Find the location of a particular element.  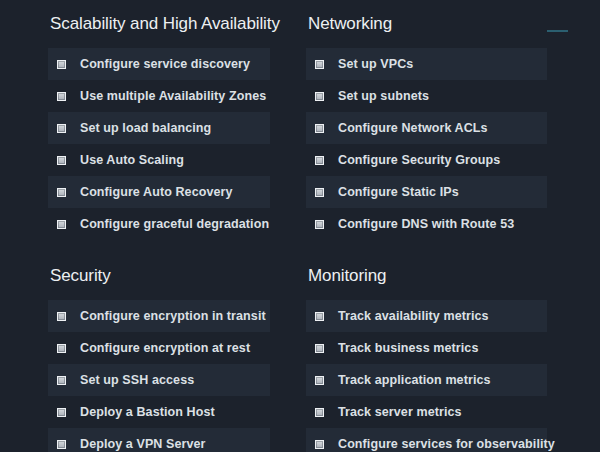

checklist-item: Configure DNS with Route 53 is located at coordinates (426, 224).